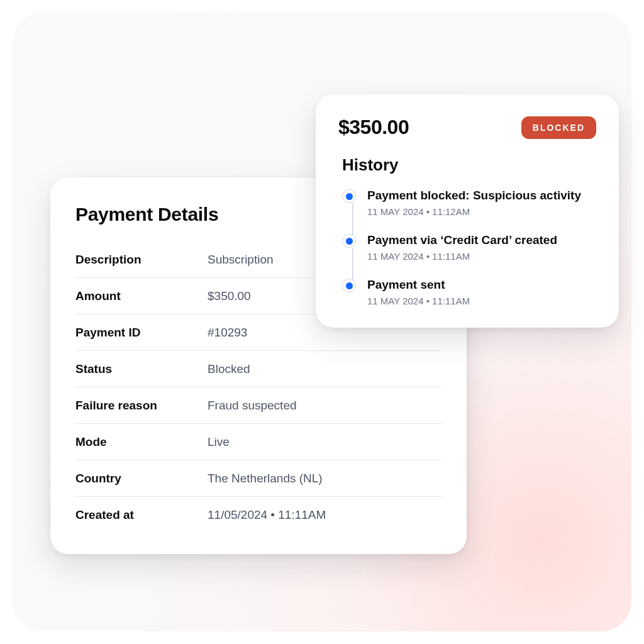  Describe the element at coordinates (469, 165) in the screenshot. I see `history-title: History` at that location.